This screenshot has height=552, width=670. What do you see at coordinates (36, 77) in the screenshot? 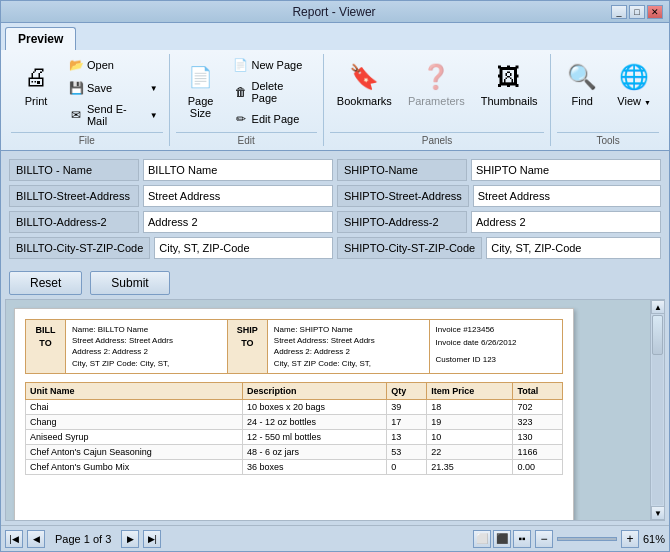
I see `print-icon: 🖨` at bounding box center [36, 77].